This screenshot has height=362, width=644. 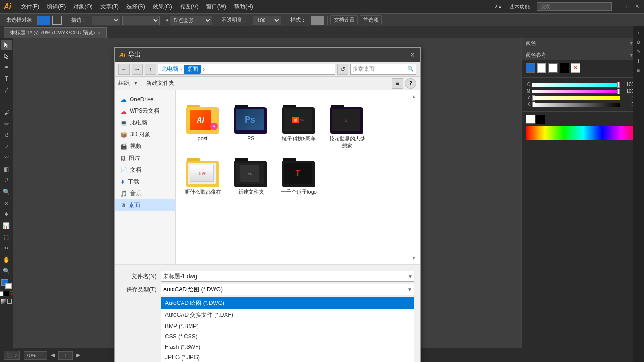 What do you see at coordinates (7, 181) in the screenshot?
I see `mesh-tool: #` at bounding box center [7, 181].